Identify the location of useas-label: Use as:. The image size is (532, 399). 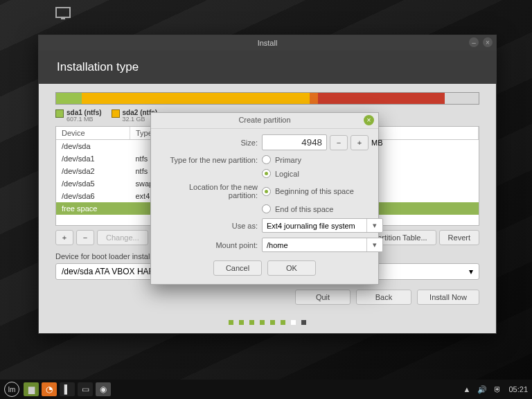
(209, 226).